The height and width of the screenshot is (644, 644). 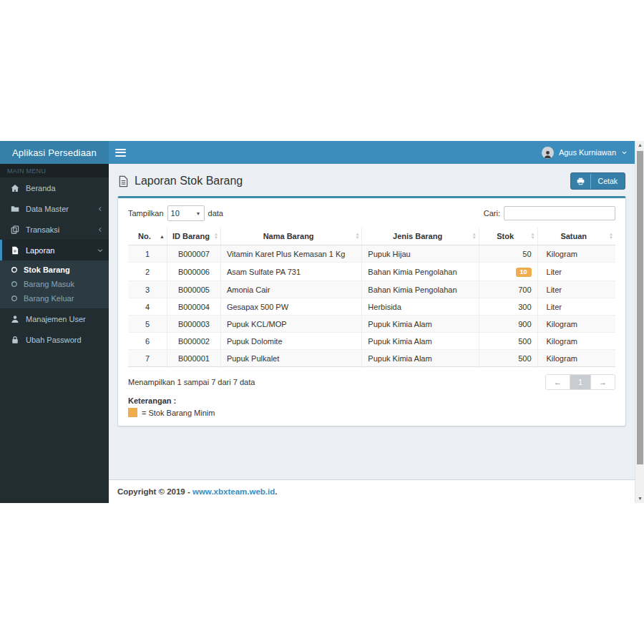 I want to click on sidebar-item-label: Transaksi, so click(x=43, y=230).